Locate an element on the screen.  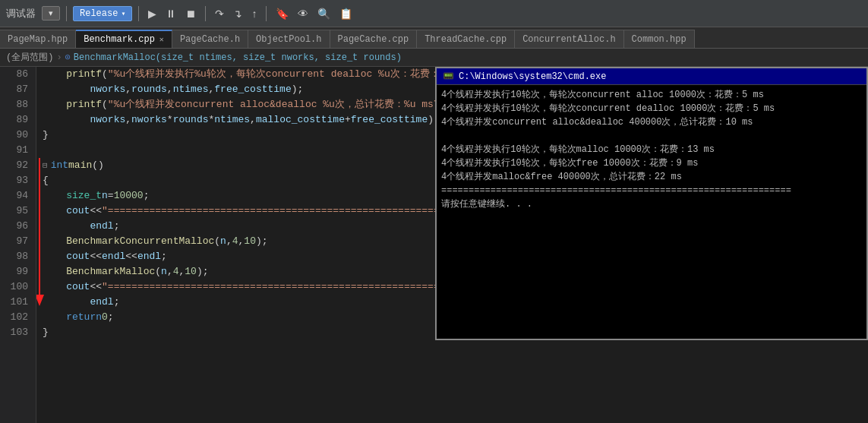
tab-pagecache-h-label: PageCache.h is located at coordinates (210, 39).